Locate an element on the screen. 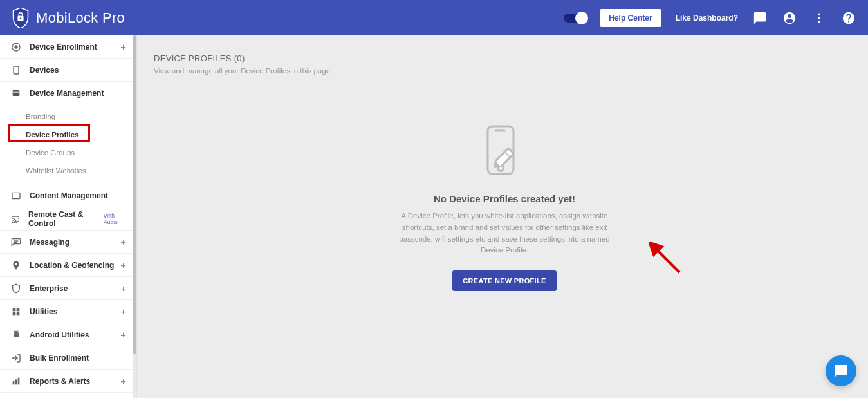  grid-icon is located at coordinates (16, 312).